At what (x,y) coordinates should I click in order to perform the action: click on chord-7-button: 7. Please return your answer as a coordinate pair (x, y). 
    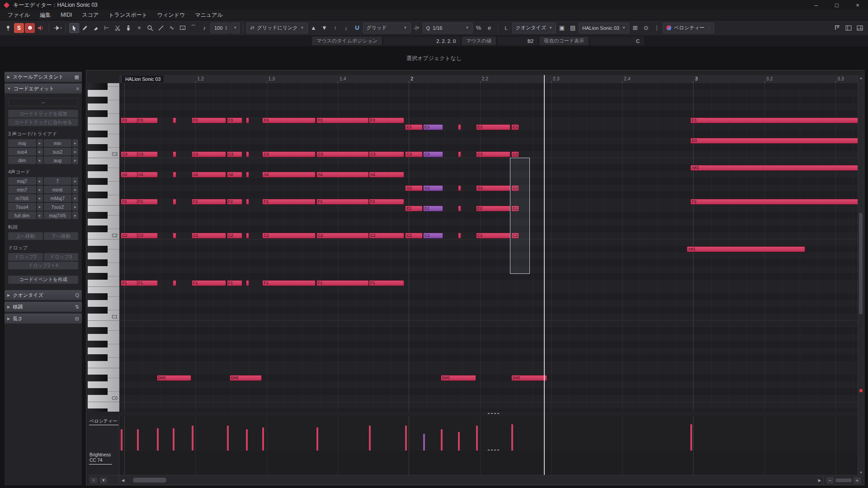
    Looking at the image, I should click on (58, 181).